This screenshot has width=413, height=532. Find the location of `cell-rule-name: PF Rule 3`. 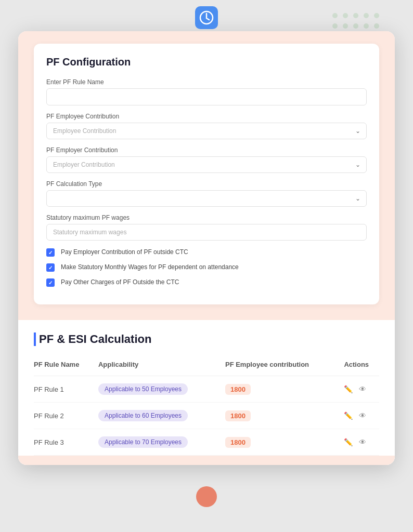

cell-rule-name: PF Rule 3 is located at coordinates (66, 443).